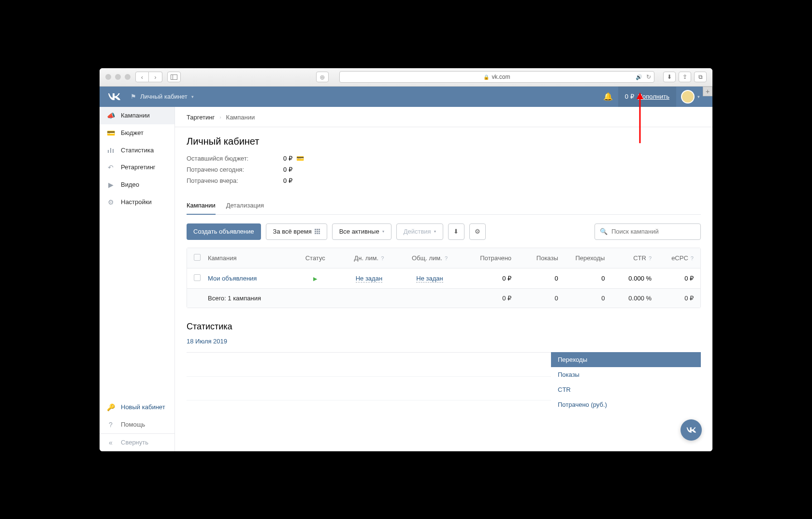 This screenshot has width=812, height=519. I want to click on campaign-link: Мои объявления, so click(232, 279).